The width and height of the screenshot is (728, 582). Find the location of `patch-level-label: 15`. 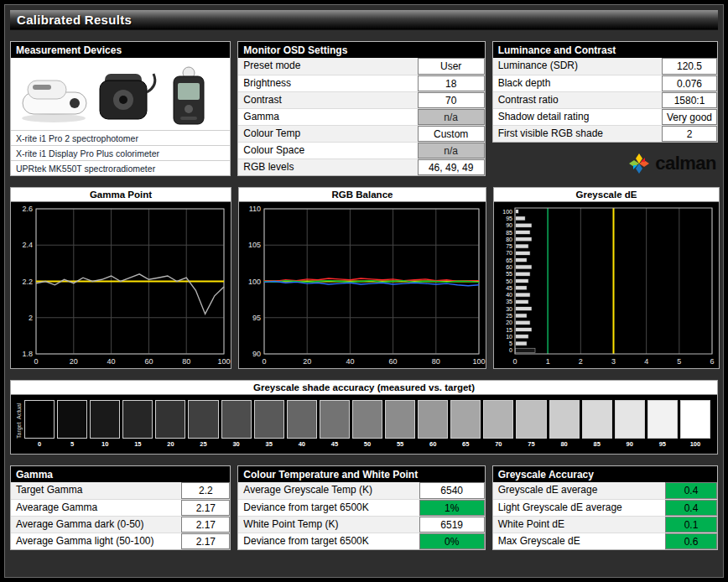

patch-level-label: 15 is located at coordinates (138, 444).